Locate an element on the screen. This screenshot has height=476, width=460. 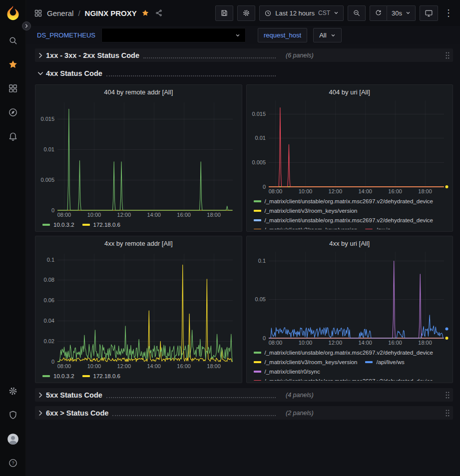
sidebar-item-profile is located at coordinates (13, 439).